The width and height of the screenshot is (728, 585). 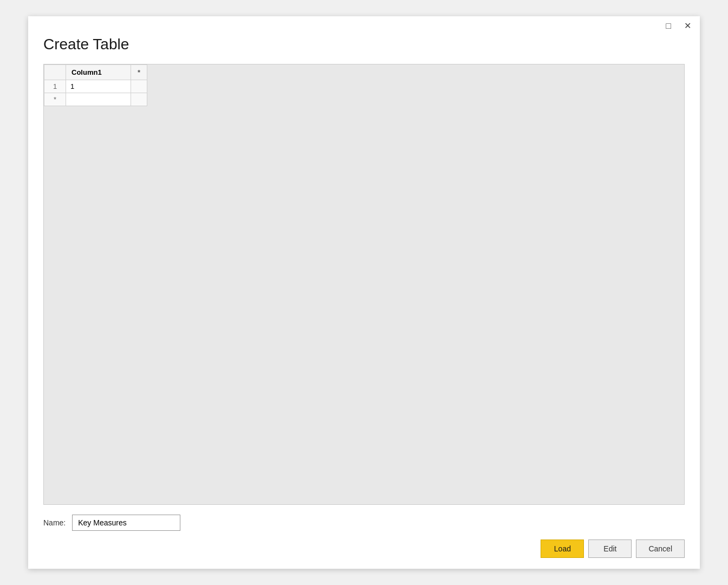 I want to click on load-button: Load, so click(x=562, y=549).